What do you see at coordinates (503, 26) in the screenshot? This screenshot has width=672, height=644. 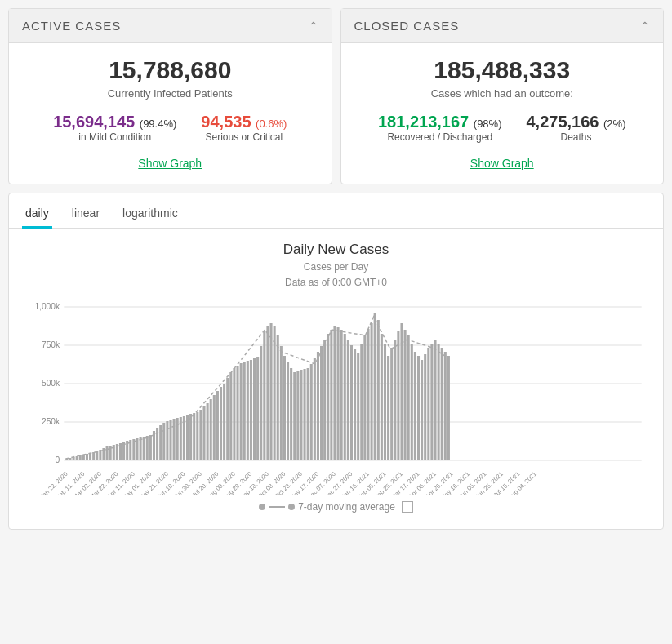 I see `closed-cases-header: CLOSED CASES ⌃` at bounding box center [503, 26].